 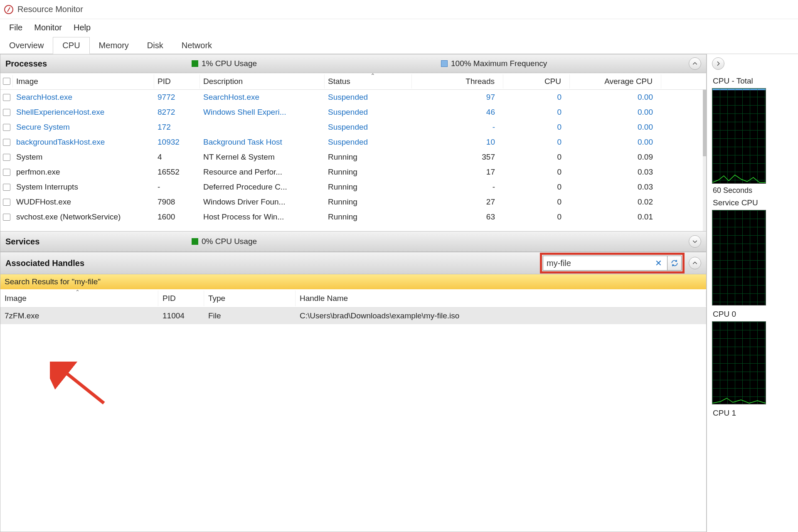 I want to click on search-results-label: Search Results for "my-file", so click(x=52, y=282).